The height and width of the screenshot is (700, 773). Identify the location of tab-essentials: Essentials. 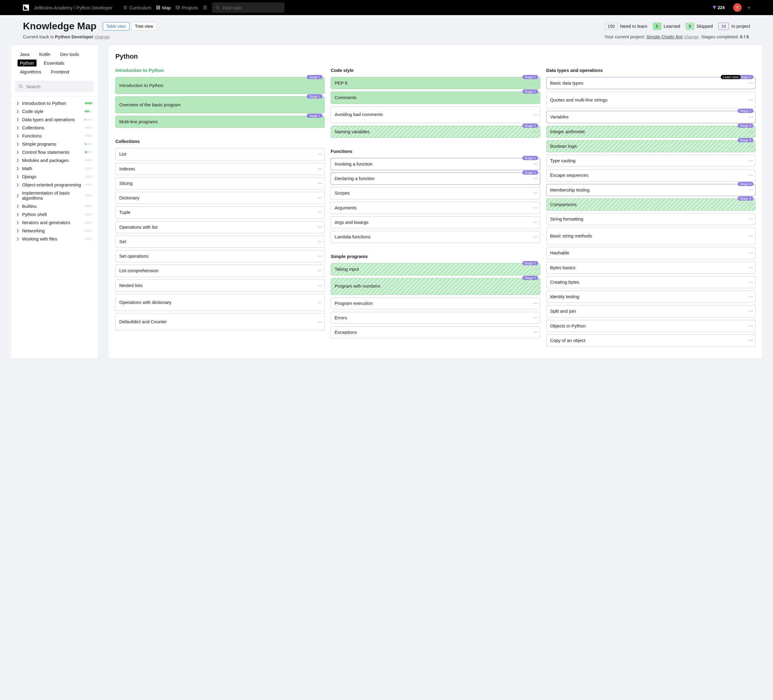
(54, 63).